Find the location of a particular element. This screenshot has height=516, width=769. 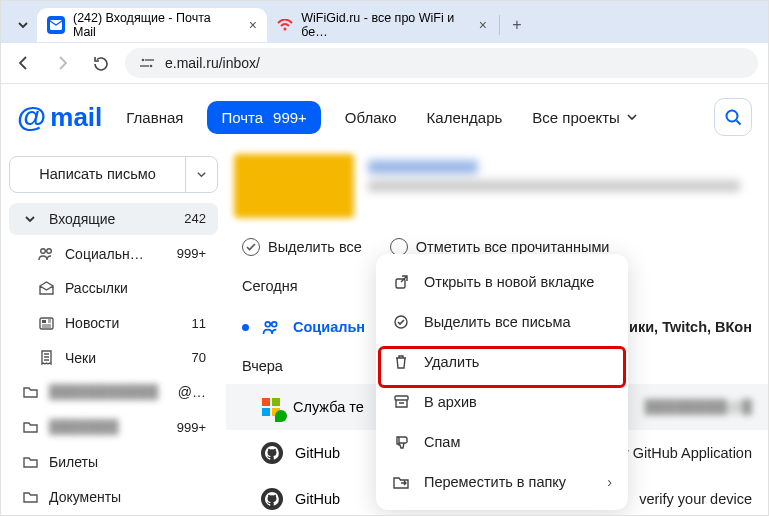

tab-title: (242) Входящие - Почта Mail is located at coordinates (155, 25).